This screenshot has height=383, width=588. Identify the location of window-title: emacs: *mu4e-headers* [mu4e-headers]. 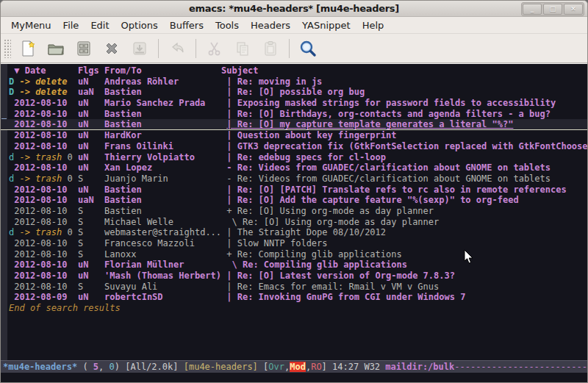
(294, 9).